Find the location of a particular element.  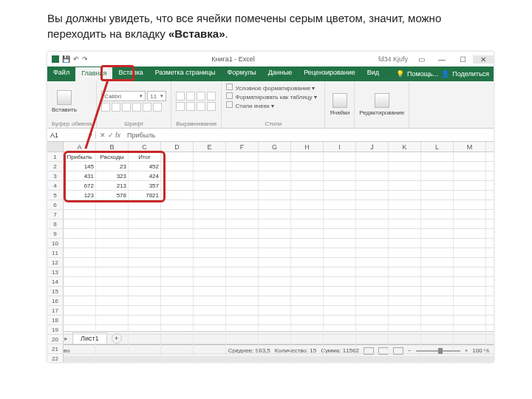

column-header: K is located at coordinates (405, 146).